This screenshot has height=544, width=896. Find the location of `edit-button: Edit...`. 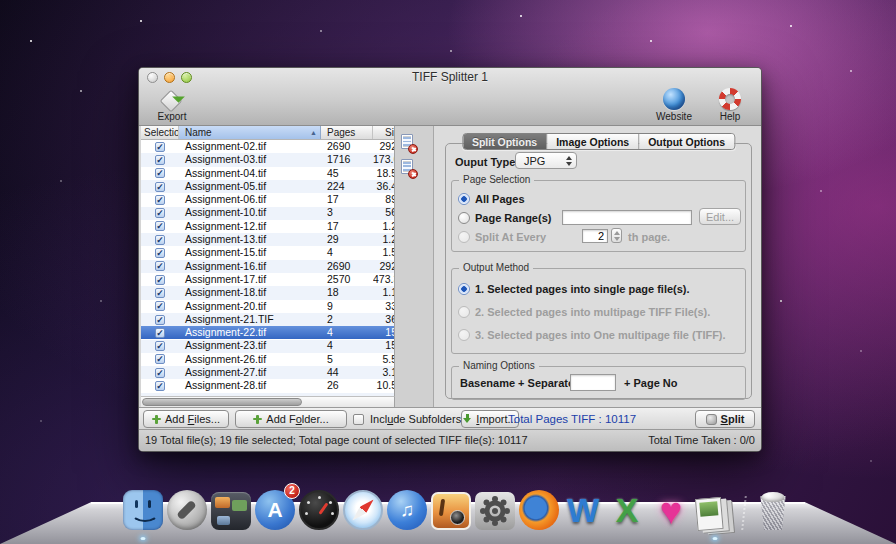

edit-button: Edit... is located at coordinates (720, 216).